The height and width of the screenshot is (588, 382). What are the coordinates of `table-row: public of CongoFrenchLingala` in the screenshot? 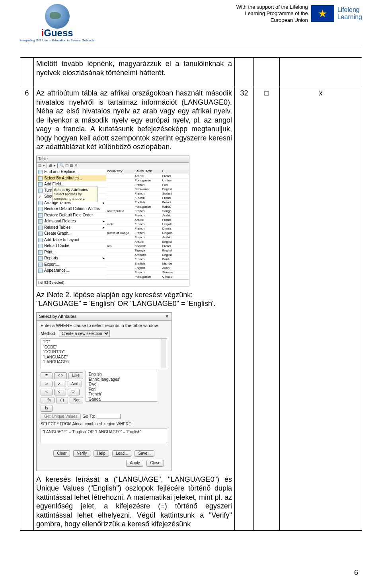 It's located at (148, 233).